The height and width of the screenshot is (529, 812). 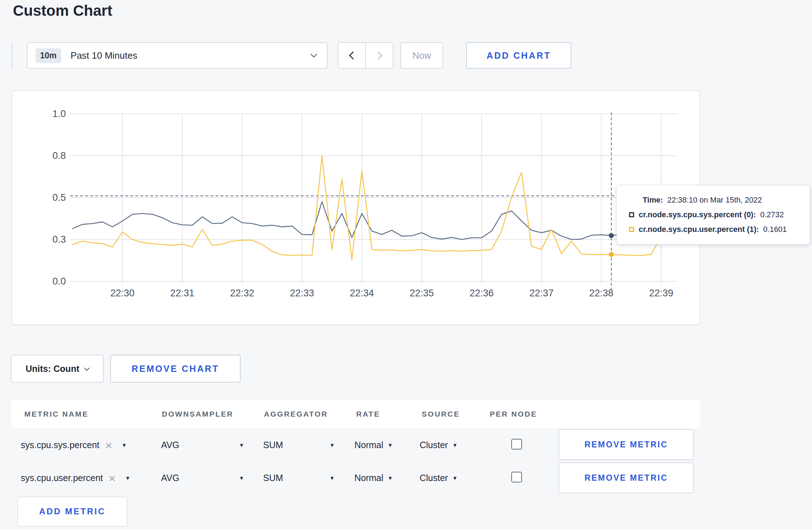 I want to click on add-chart-button: ADD CHART, so click(x=519, y=55).